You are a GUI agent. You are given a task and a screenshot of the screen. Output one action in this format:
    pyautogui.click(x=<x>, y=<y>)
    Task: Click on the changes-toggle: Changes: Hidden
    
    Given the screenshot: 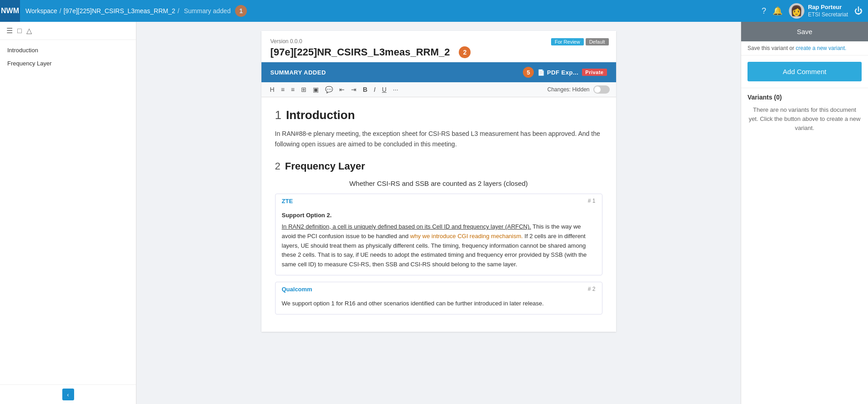 What is the action you would take?
    pyautogui.click(x=578, y=90)
    